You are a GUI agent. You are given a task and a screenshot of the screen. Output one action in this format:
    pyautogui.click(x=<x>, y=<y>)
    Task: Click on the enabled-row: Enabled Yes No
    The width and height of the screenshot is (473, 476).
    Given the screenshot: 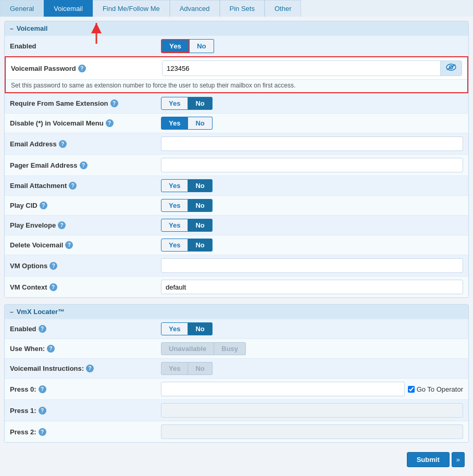 What is the action you would take?
    pyautogui.click(x=236, y=46)
    